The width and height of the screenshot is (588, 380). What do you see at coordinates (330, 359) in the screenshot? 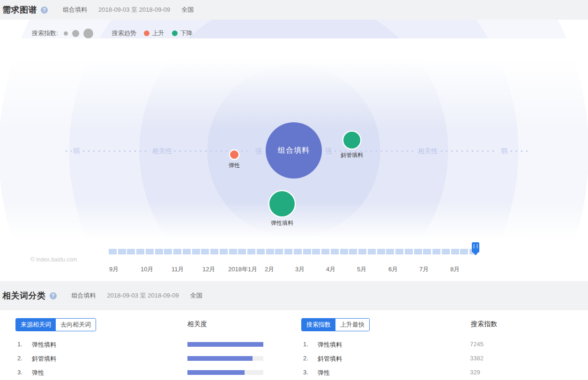
I see `related-word-link: 斜管填料` at bounding box center [330, 359].